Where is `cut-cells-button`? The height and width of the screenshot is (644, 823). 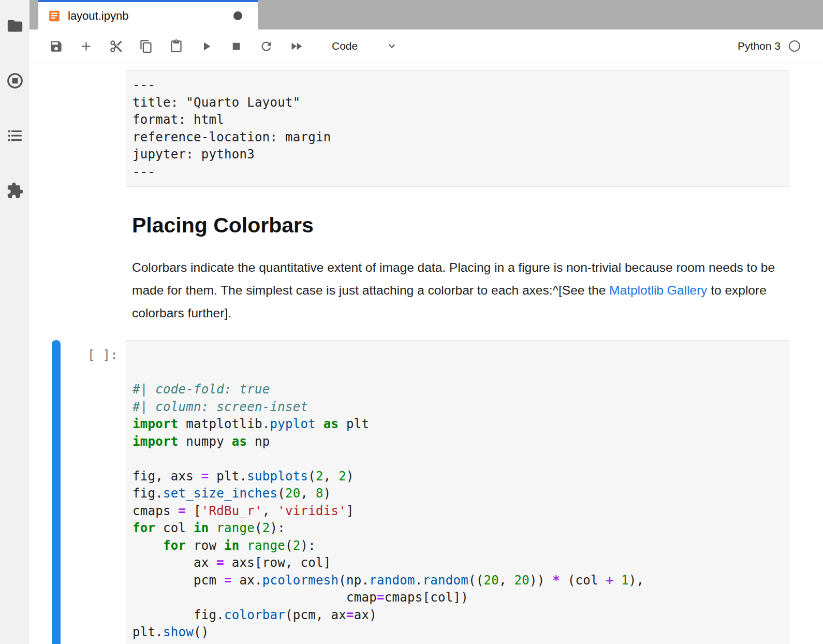 cut-cells-button is located at coordinates (116, 46).